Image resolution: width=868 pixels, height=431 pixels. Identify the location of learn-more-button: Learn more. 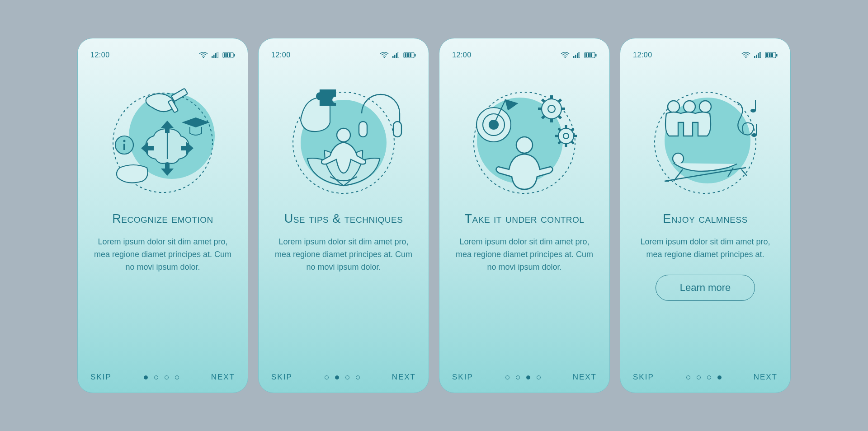
(705, 288).